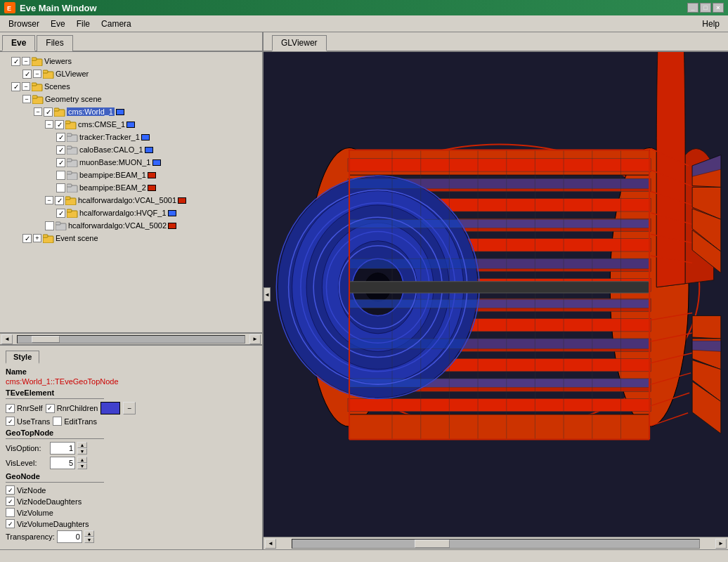 The image size is (728, 562). What do you see at coordinates (18, 44) in the screenshot?
I see `tab-eve: Eve` at bounding box center [18, 44].